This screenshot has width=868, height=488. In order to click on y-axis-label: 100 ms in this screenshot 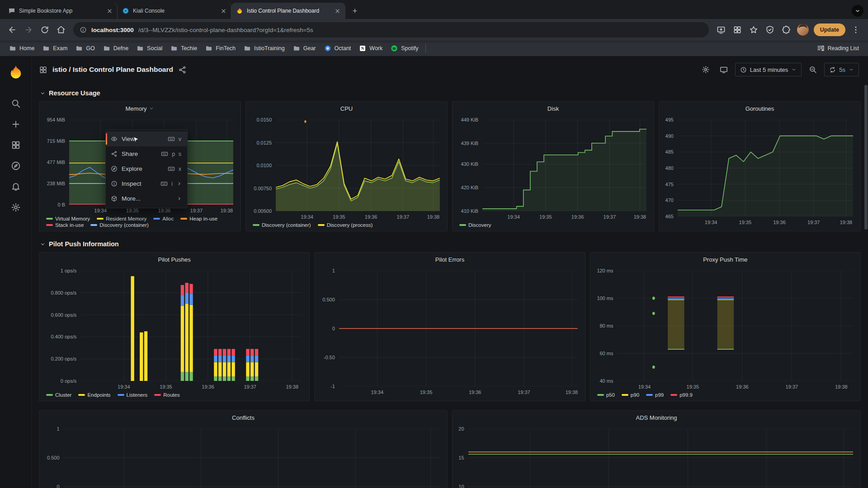, I will do `click(605, 298)`.